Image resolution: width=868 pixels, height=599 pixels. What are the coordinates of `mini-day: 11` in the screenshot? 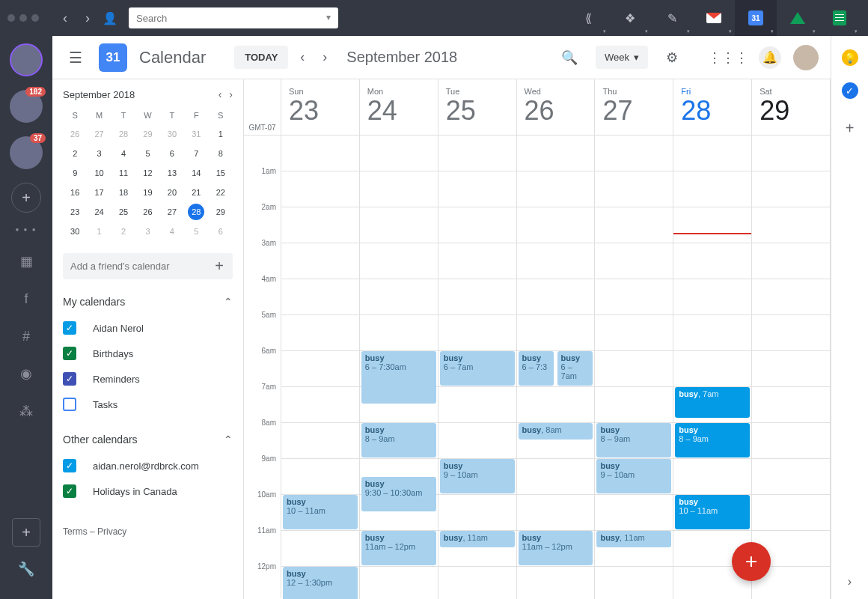 It's located at (123, 173).